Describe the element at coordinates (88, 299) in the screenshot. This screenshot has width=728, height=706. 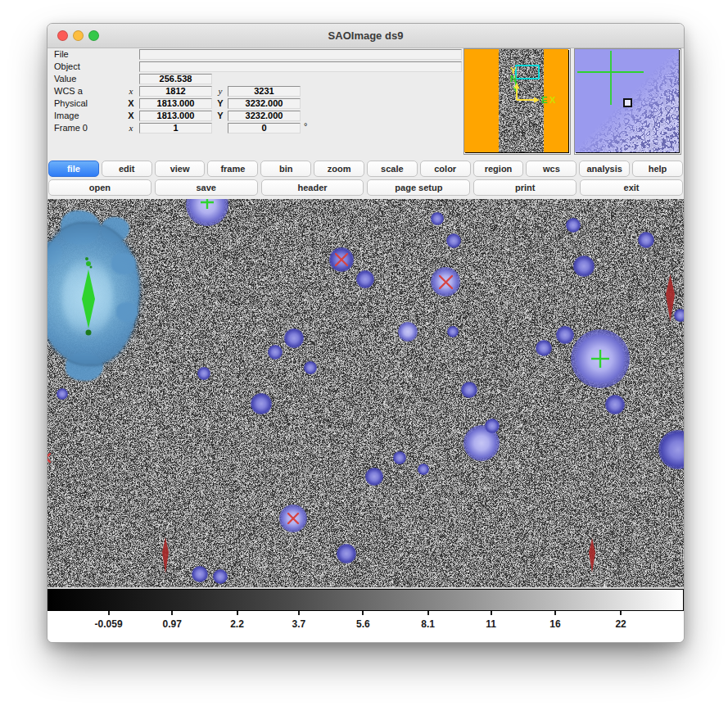
I see `green-saturation-marker` at that location.